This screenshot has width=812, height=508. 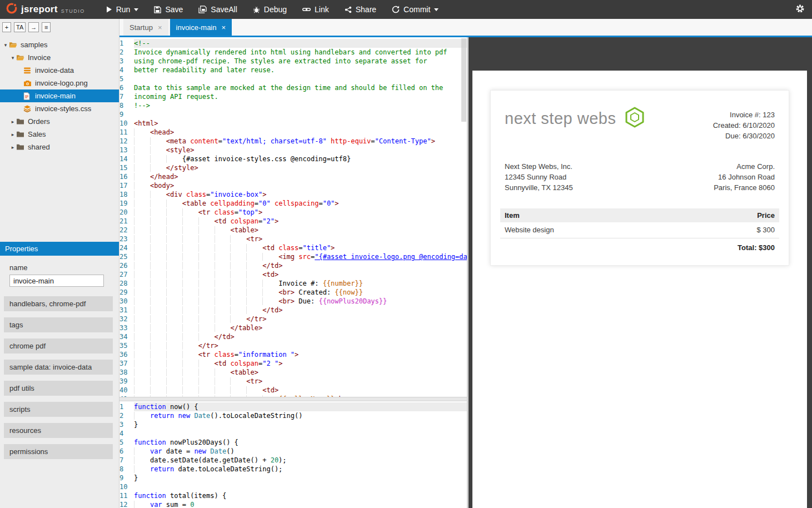 I want to click on properties-section: permissions, so click(x=58, y=451).